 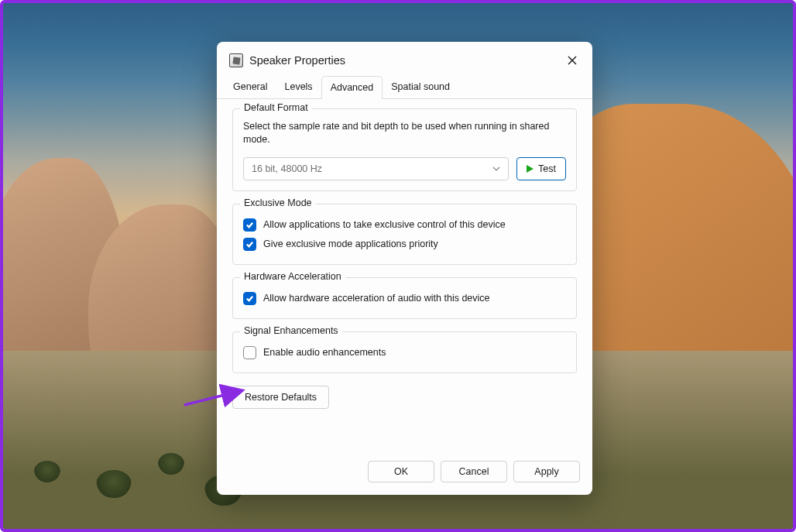 What do you see at coordinates (404, 474) in the screenshot?
I see `dialog-footer: OK Cancel Apply` at bounding box center [404, 474].